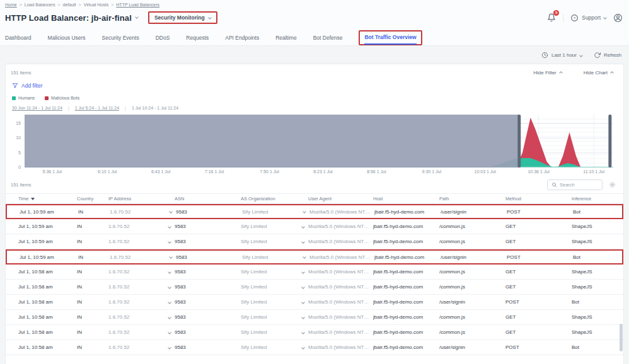 The height and width of the screenshot is (364, 629). I want to click on title-chevron-down-icon, so click(137, 17).